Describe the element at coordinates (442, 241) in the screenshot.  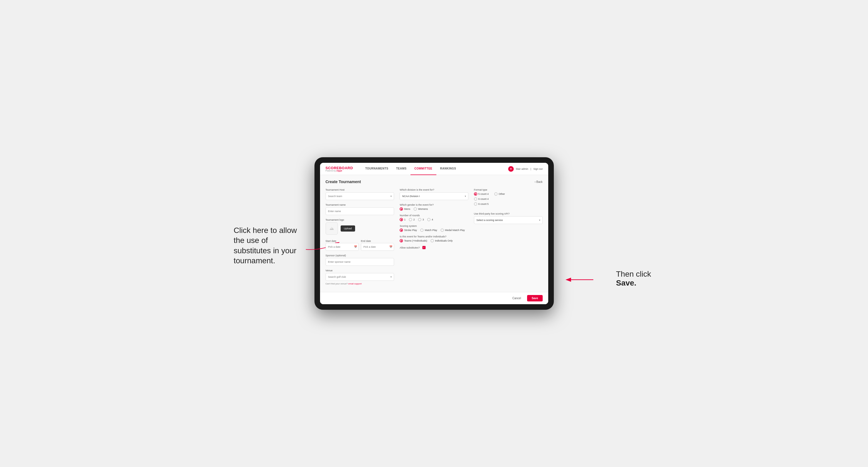
I see `event-type-individuals: Individuals Only` at that location.